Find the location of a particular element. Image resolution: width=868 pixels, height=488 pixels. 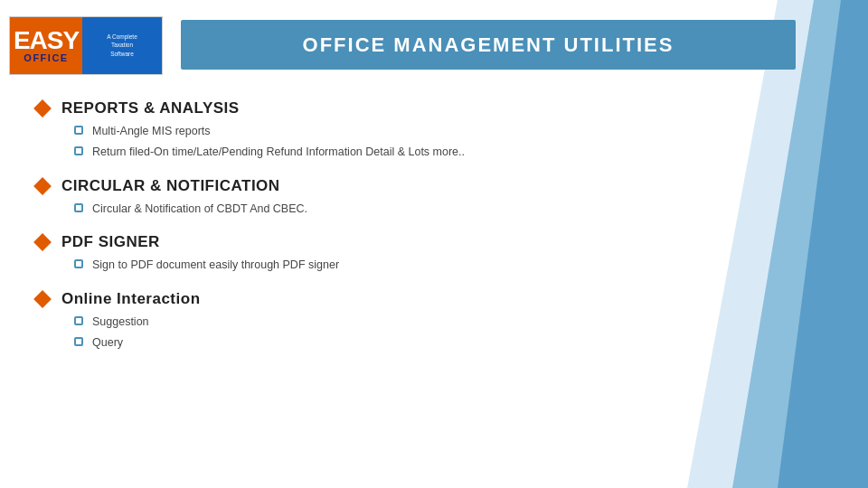

sub-item-text: Multi-Angle MIS reports is located at coordinates (152, 132).